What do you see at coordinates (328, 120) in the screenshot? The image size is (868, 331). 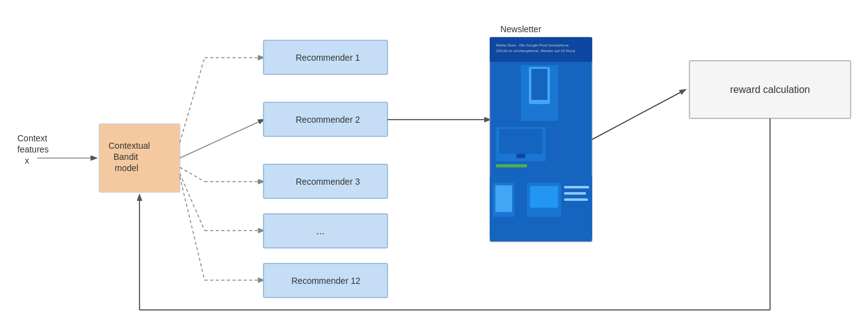 I see `rec2-label: Recommender 2` at bounding box center [328, 120].